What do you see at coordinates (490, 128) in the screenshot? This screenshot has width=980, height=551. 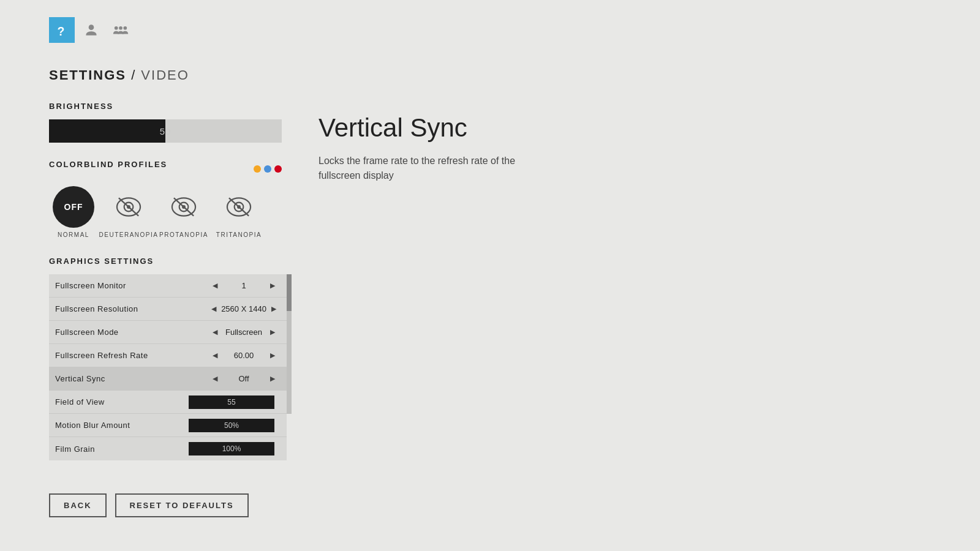 I see `description-title: Vertical Sync` at bounding box center [490, 128].